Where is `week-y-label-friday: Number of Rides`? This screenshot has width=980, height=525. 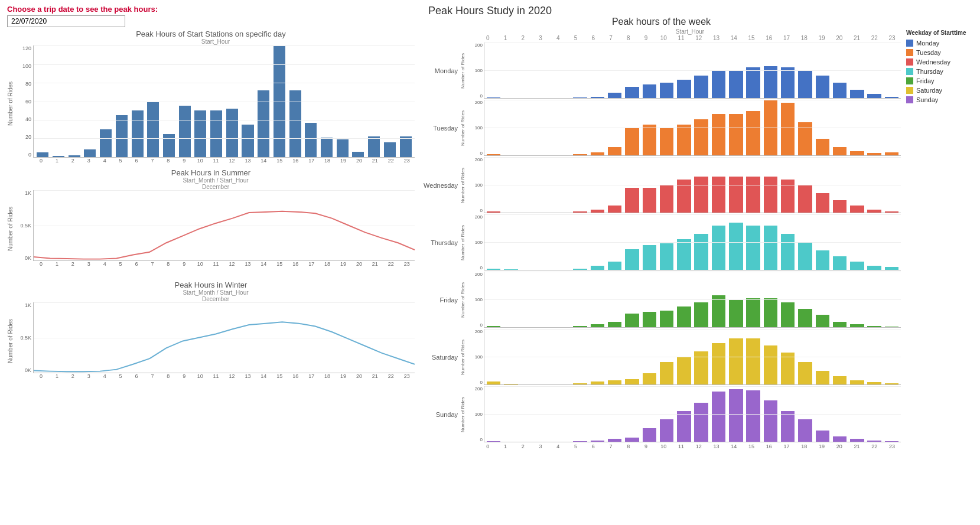
week-y-label-friday: Number of Rides is located at coordinates (465, 300).